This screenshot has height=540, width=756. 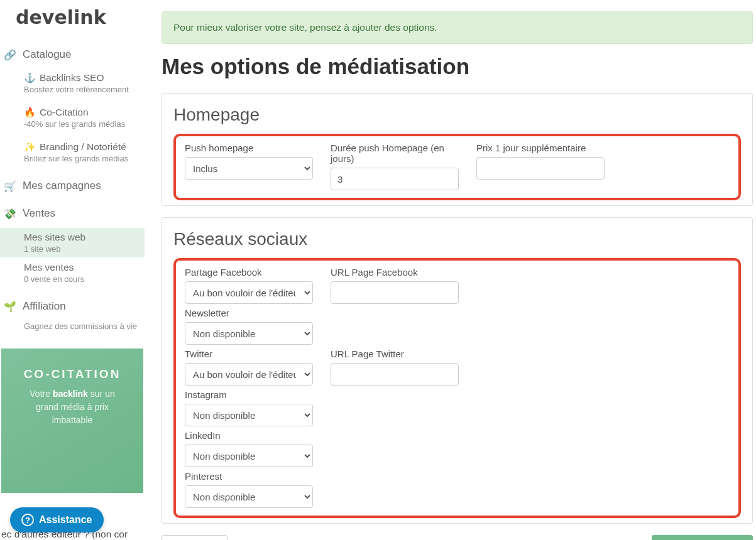 What do you see at coordinates (81, 89) in the screenshot?
I see `nav-desc: Boostez votre référencement` at bounding box center [81, 89].